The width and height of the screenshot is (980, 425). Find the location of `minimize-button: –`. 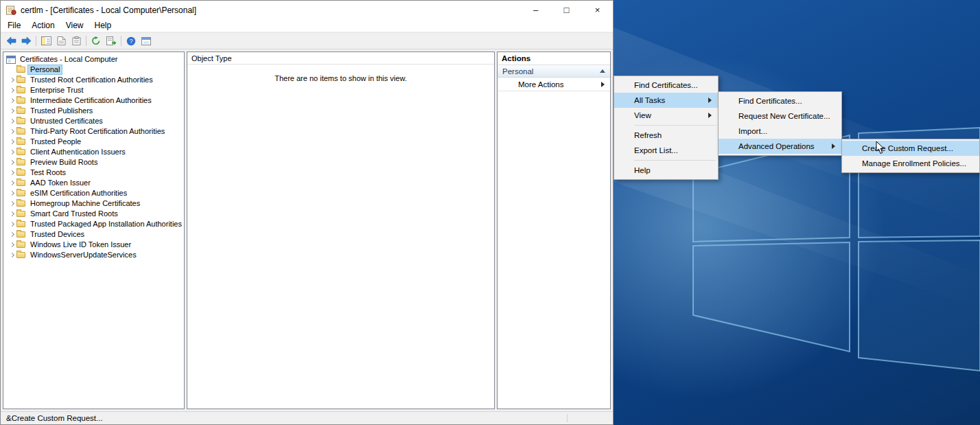

minimize-button: – is located at coordinates (535, 10).